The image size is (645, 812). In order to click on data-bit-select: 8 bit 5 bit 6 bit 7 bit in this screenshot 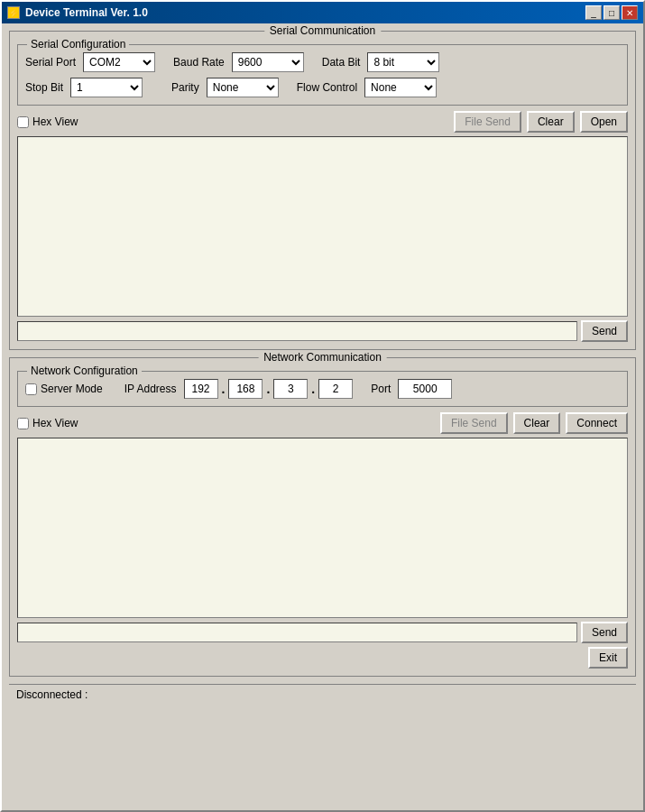, I will do `click(403, 62)`.